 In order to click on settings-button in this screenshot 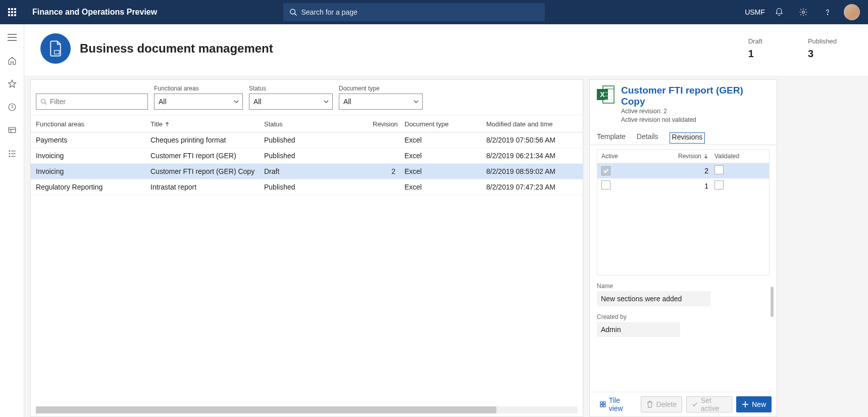, I will do `click(803, 12)`.